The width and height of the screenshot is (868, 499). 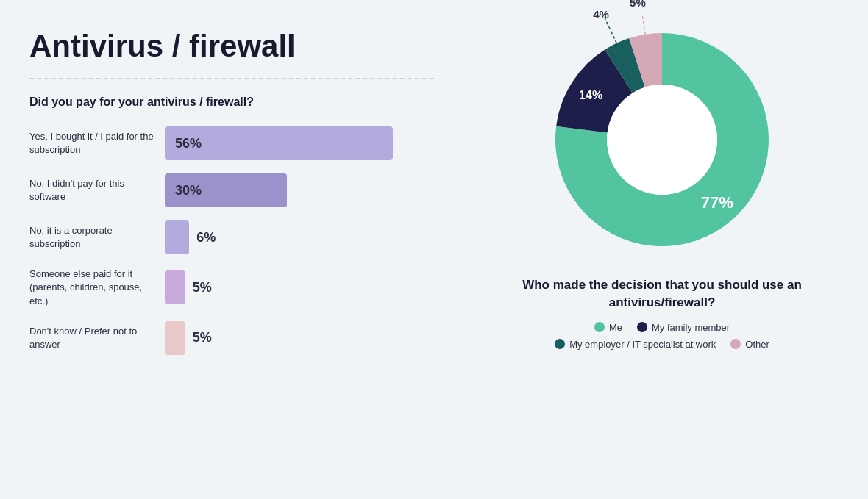 What do you see at coordinates (662, 336) in the screenshot?
I see `legend: MeMy family memberMy employer / IT speci…` at bounding box center [662, 336].